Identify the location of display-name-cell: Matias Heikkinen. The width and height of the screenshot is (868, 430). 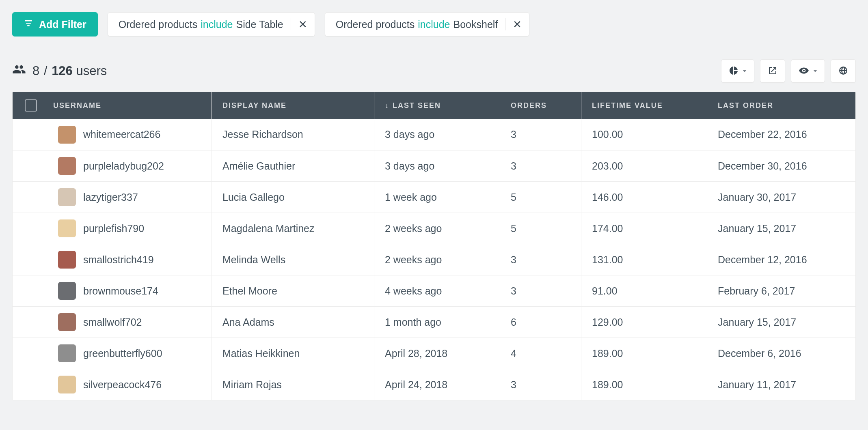
(261, 354).